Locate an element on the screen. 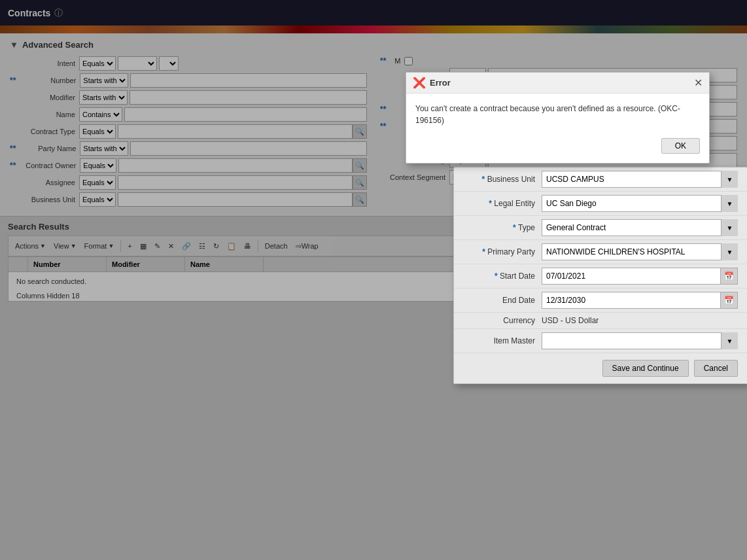 Image resolution: width=747 pixels, height=560 pixels. primary-party-required-mark: * is located at coordinates (485, 252).